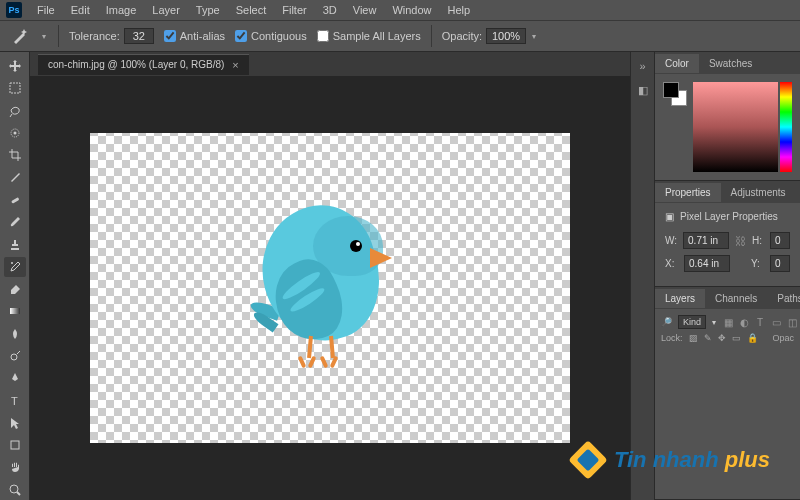 The image size is (800, 500). I want to click on gradient-tool, so click(15, 311).